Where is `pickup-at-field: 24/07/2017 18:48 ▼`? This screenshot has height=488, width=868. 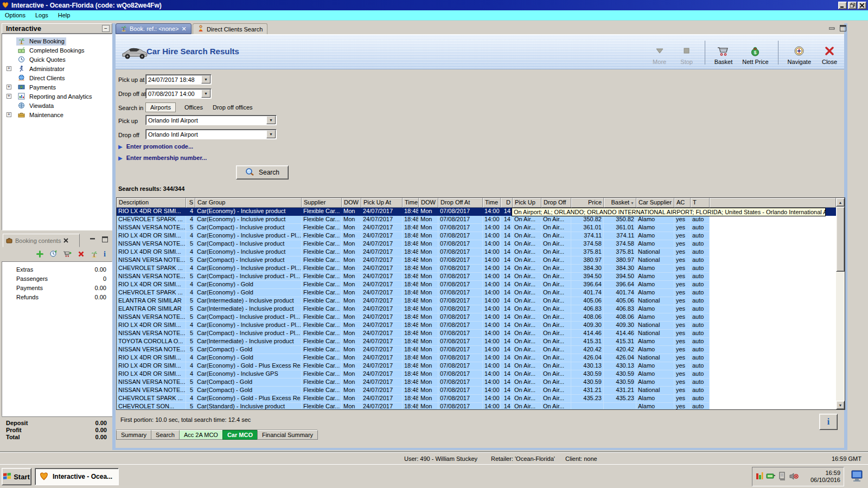
pickup-at-field: 24/07/2017 18:48 ▼ is located at coordinates (178, 79).